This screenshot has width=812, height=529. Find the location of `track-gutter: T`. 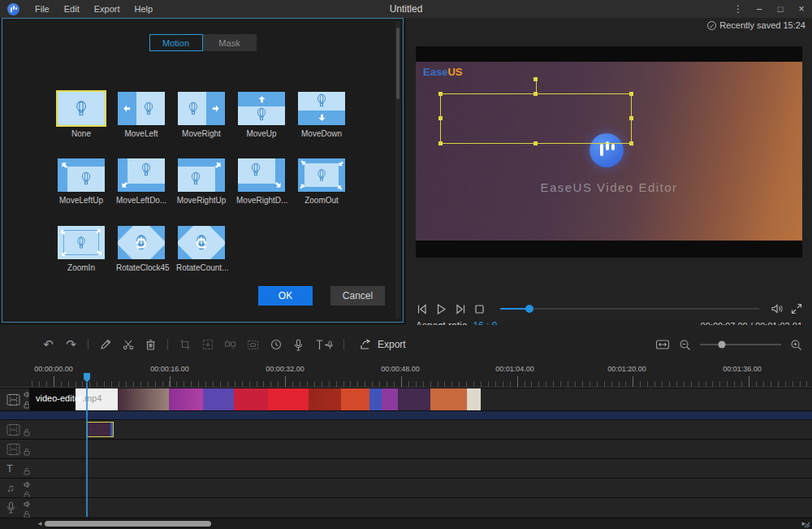

track-gutter: T is located at coordinates (15, 468).